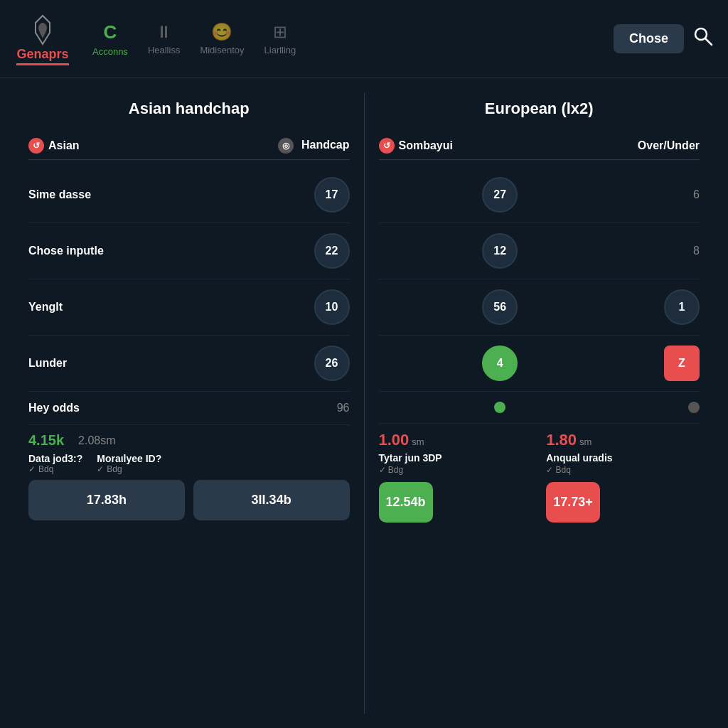 Image resolution: width=728 pixels, height=728 pixels. I want to click on left-footer-values: 4.15k 2.08sm, so click(189, 441).